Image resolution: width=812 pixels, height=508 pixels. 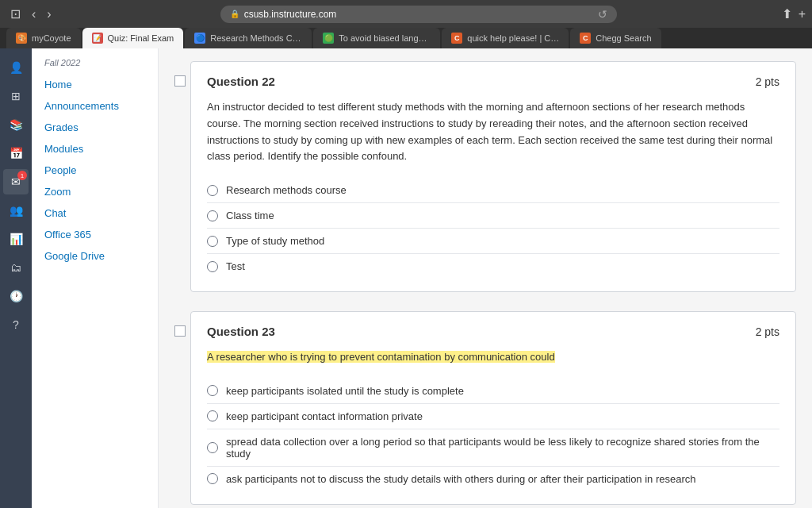 I want to click on sidebar-toggle-button: ⊡, so click(x=16, y=14).